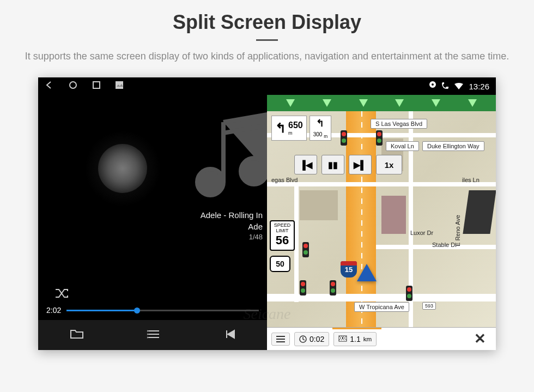 This screenshot has height=392, width=534. What do you see at coordinates (422, 233) in the screenshot?
I see `street-label: Luxor Dr` at bounding box center [422, 233].